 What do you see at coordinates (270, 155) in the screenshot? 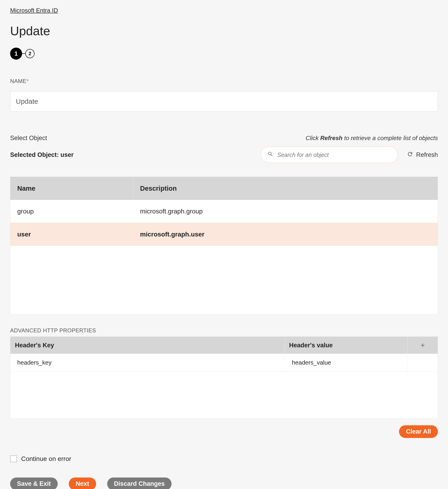
I see `search-icon` at bounding box center [270, 155].